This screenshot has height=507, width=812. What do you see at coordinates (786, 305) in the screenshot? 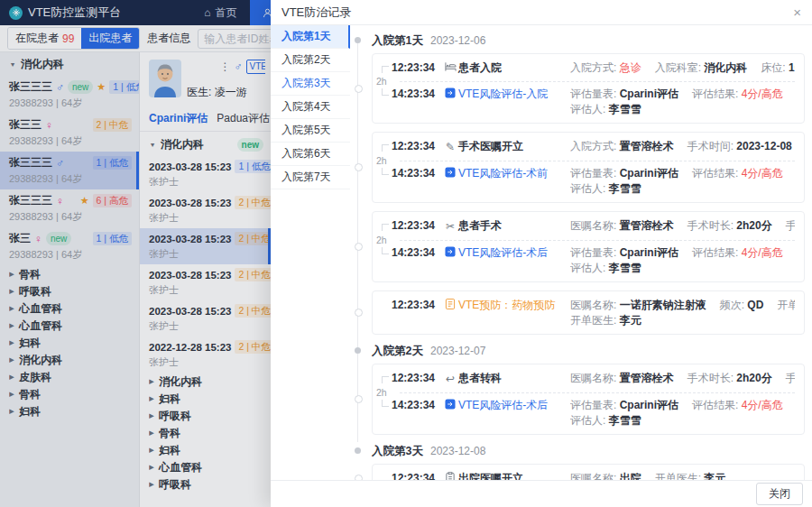
I see `field: 开单平台: VTE监控防治平台` at bounding box center [786, 305].